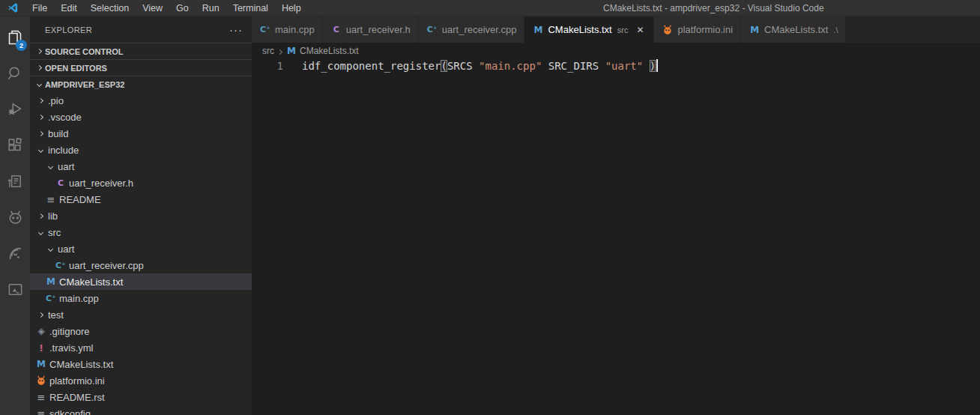 The width and height of the screenshot is (980, 415). What do you see at coordinates (268, 51) in the screenshot?
I see `breadcrumb-label: src` at bounding box center [268, 51].